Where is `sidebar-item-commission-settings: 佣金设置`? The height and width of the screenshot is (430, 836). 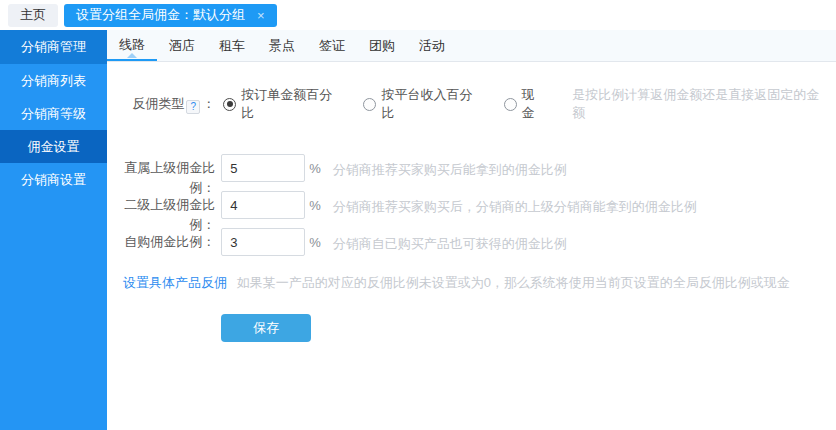 sidebar-item-commission-settings: 佣金设置 is located at coordinates (54, 146).